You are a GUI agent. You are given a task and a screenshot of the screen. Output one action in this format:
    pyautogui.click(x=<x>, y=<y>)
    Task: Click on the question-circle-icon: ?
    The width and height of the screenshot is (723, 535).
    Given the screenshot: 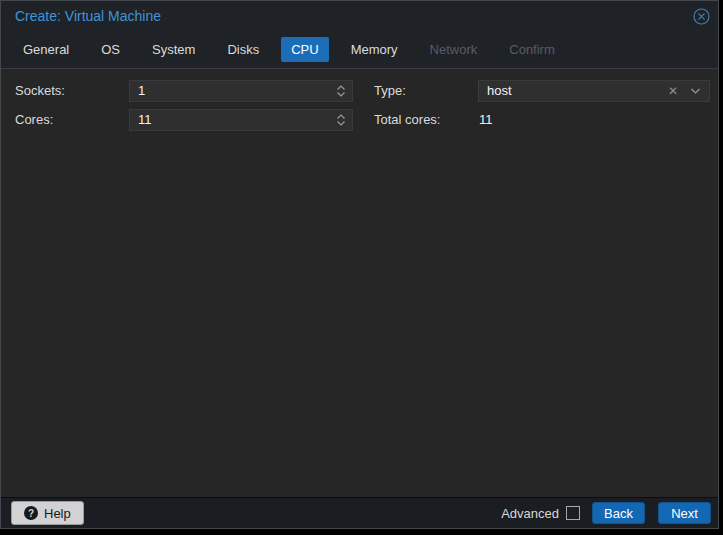 What is the action you would take?
    pyautogui.click(x=31, y=513)
    